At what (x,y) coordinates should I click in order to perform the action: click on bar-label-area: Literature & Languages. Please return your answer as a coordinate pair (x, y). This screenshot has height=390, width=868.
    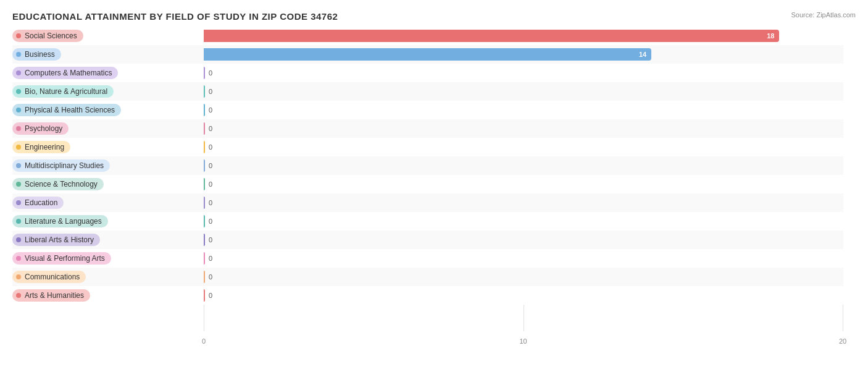
    Looking at the image, I should click on (108, 221).